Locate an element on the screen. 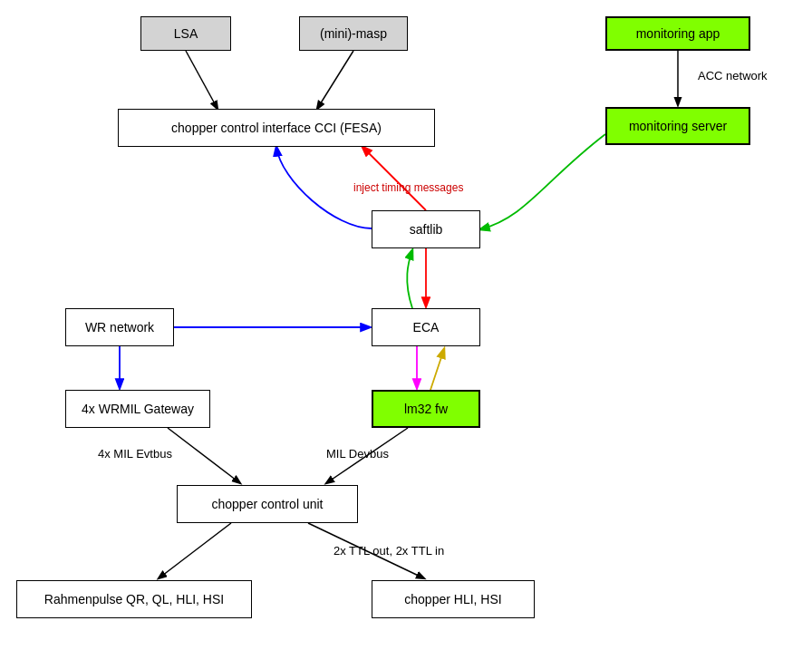 The width and height of the screenshot is (812, 650). wrmil-node: 4x WRMIL Gateway is located at coordinates (138, 409).